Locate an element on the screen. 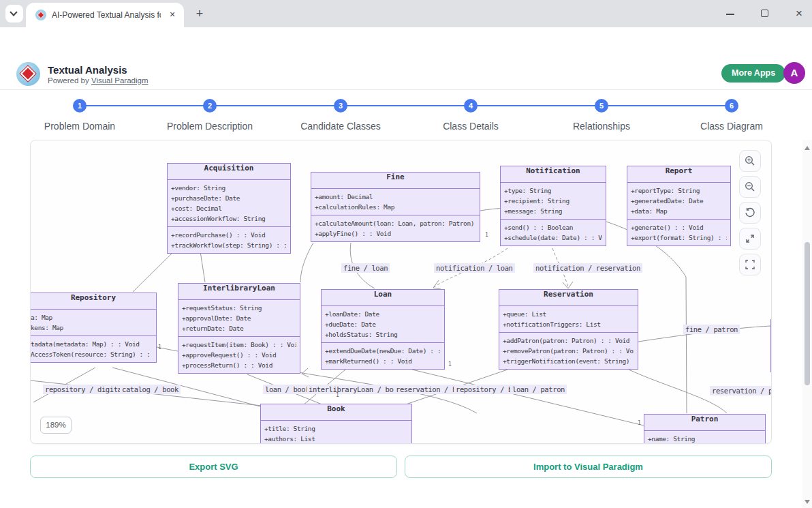  member-line: +approvalDate: Date is located at coordinates (239, 318).